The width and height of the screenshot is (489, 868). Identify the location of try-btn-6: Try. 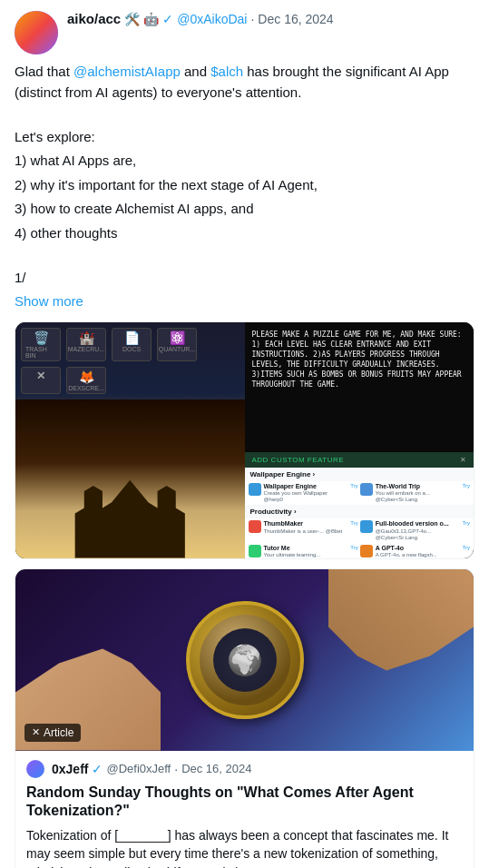
(466, 547).